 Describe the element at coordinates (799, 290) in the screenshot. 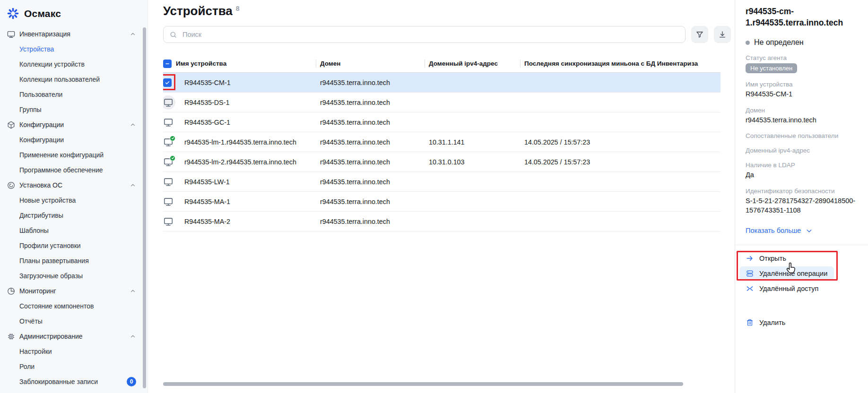

I see `device-actions: Открыть Удалённые операции Удалённый дос…` at that location.